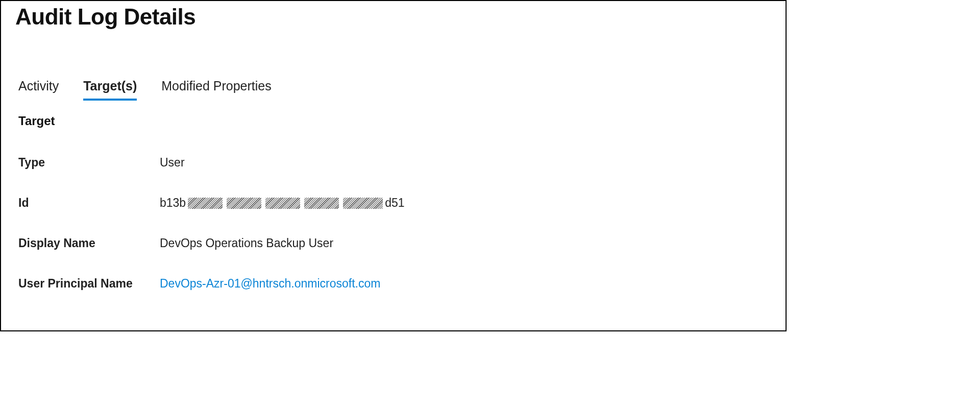 The image size is (980, 408). Describe the element at coordinates (400, 17) in the screenshot. I see `page-title: Audit Log Details` at that location.